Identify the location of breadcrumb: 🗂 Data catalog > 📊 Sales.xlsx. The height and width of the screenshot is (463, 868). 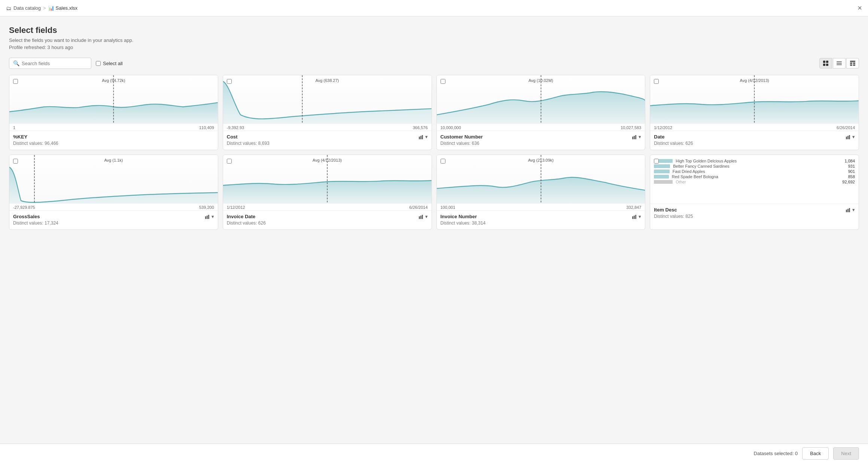
(42, 8).